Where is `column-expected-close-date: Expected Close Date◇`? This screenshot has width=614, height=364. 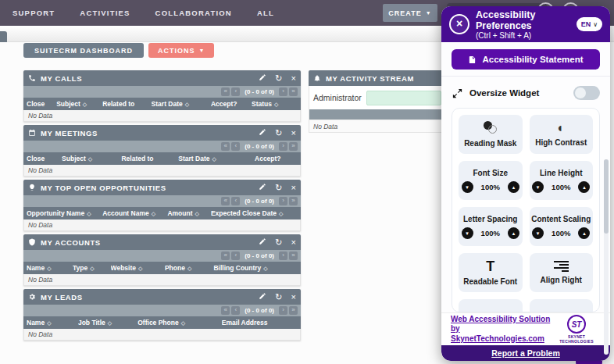 column-expected-close-date: Expected Close Date◇ is located at coordinates (255, 213).